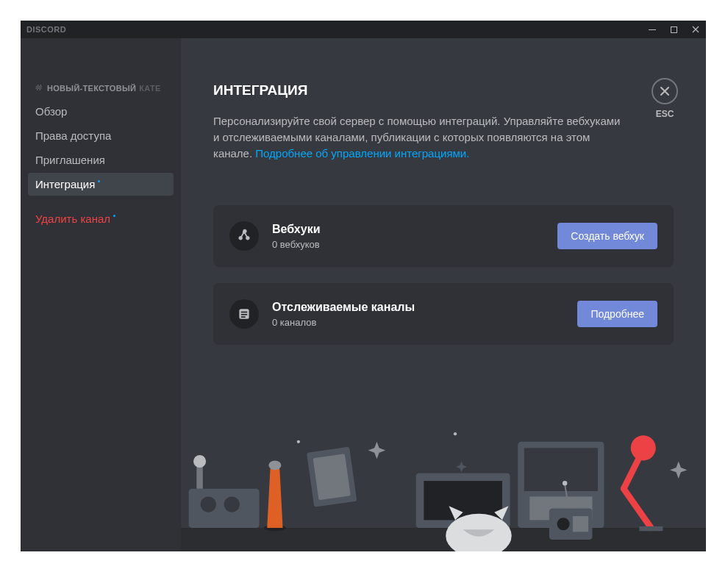  I want to click on channel-category: КАТЕ, so click(150, 88).